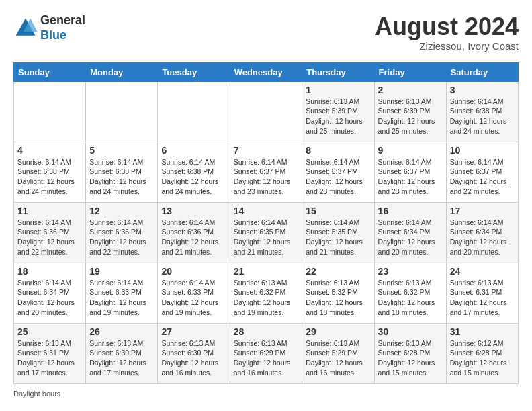 Image resolution: width=532 pixels, height=411 pixels. I want to click on day-number: 18, so click(50, 271).